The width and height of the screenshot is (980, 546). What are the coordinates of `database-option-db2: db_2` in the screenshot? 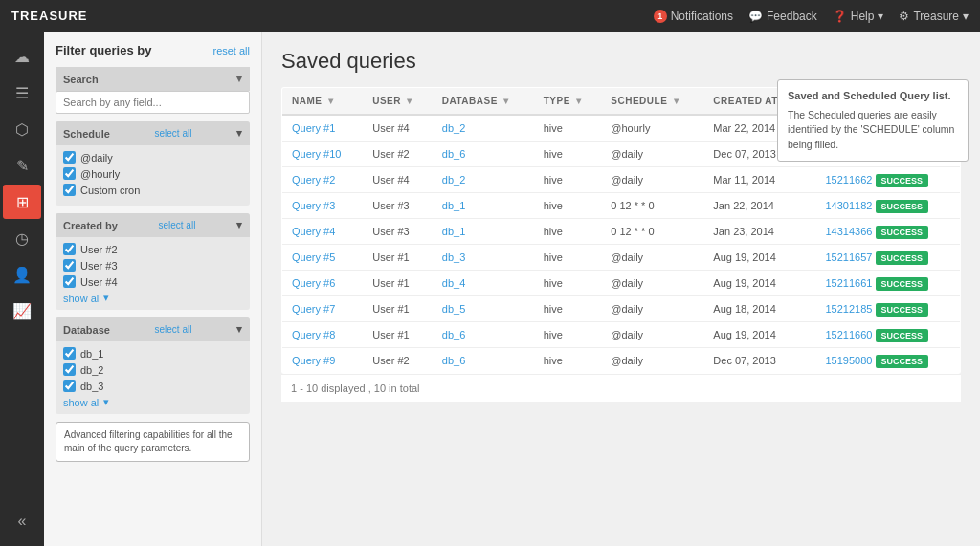 It's located at (153, 369).